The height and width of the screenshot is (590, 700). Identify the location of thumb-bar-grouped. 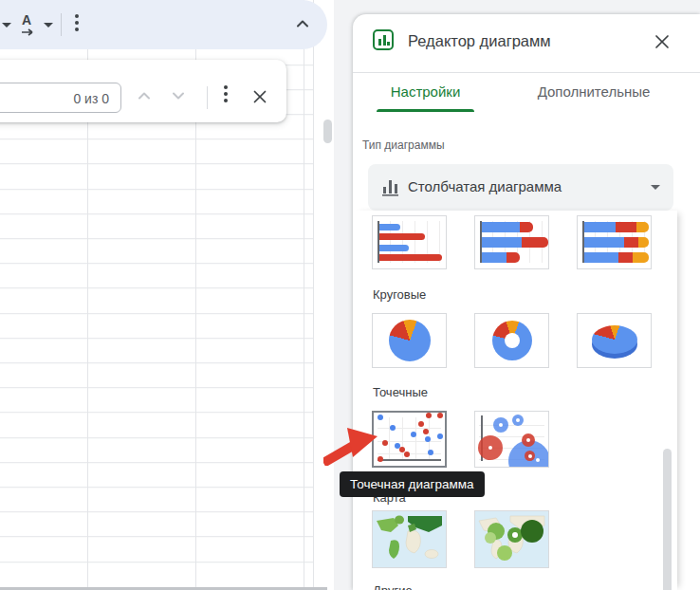
(410, 243).